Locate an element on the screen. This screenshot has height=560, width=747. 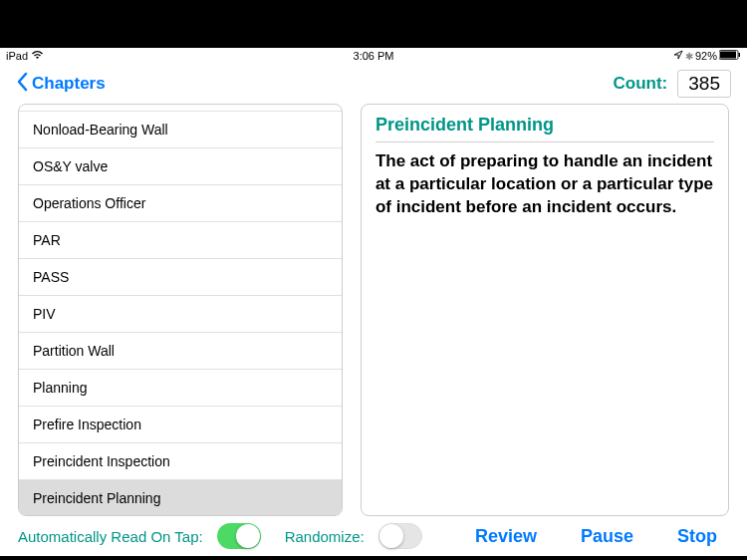
count-value: 385 is located at coordinates (704, 84).